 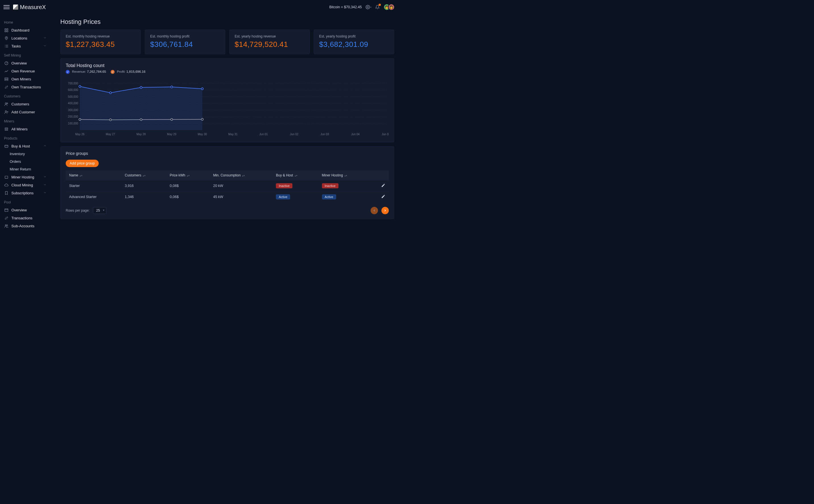 What do you see at coordinates (7, 7) in the screenshot?
I see `menu-toggle` at bounding box center [7, 7].